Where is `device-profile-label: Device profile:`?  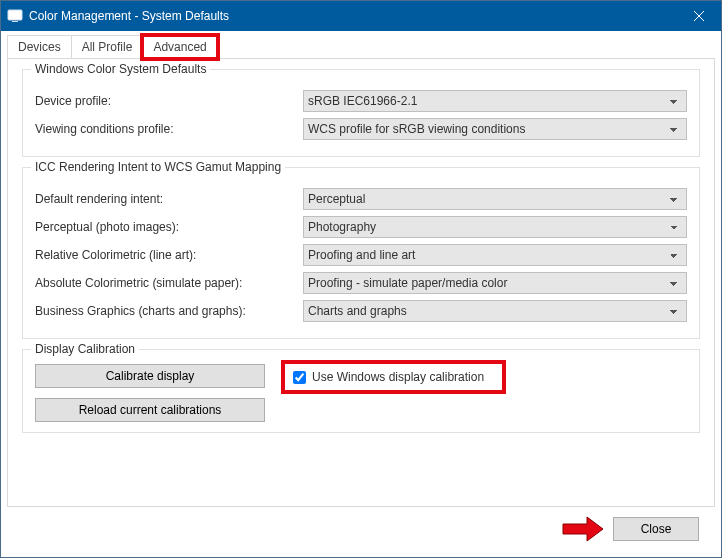
device-profile-label: Device profile: is located at coordinates (169, 101).